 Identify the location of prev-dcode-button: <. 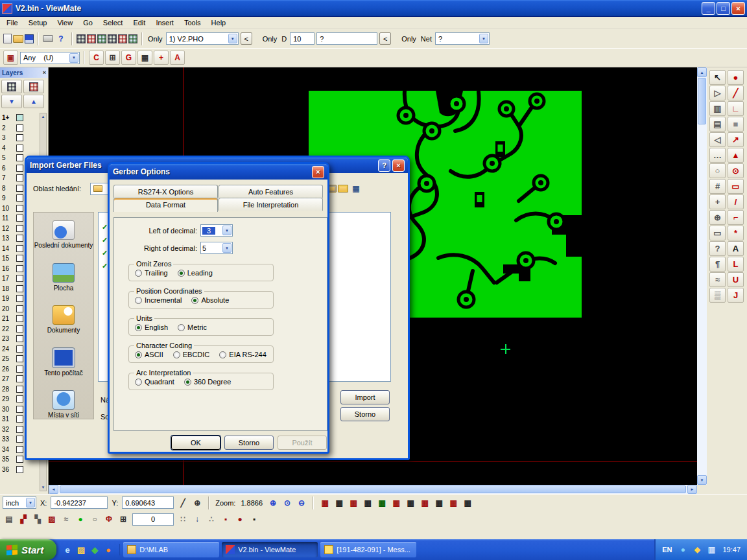
(385, 39).